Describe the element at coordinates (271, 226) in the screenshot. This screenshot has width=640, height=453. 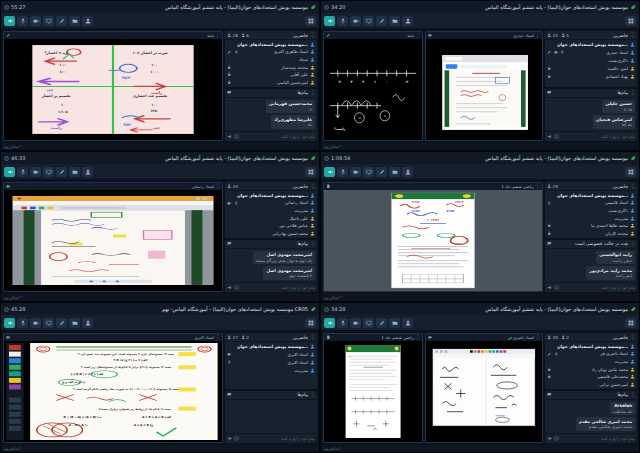
I see `participant-row: عباس فلاحی پور` at that location.